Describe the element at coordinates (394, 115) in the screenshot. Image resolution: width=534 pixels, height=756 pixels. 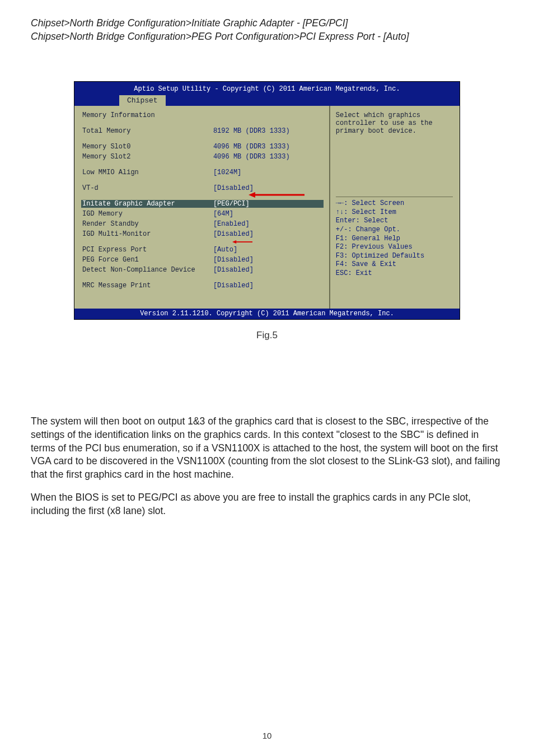
I see `help-text-line: Select which graphics` at that location.